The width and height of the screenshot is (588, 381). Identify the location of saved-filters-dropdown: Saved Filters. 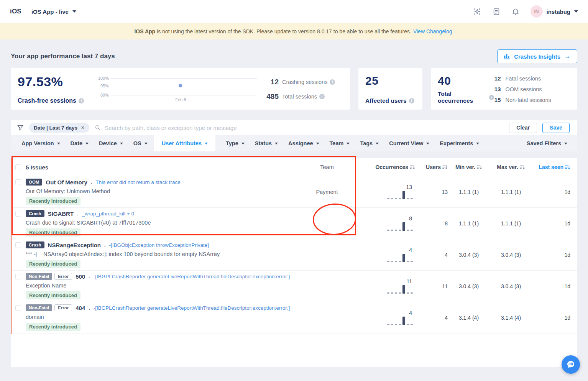
(547, 143).